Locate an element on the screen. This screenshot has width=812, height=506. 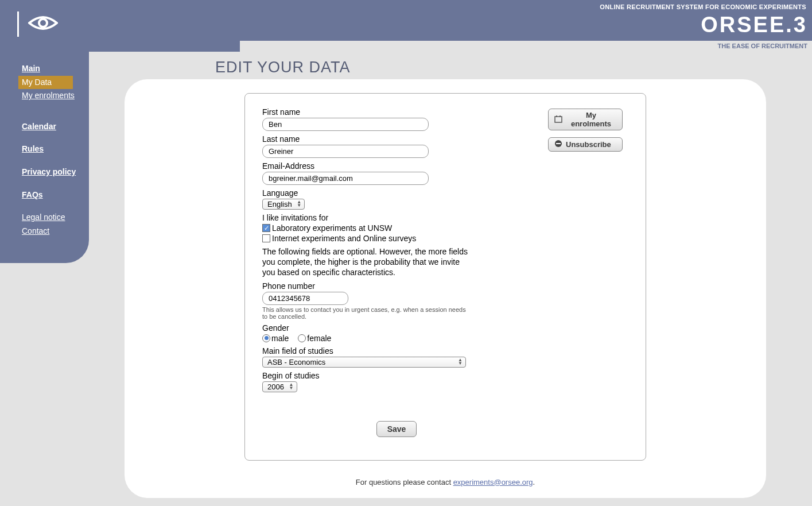
first-name-input is located at coordinates (345, 124).